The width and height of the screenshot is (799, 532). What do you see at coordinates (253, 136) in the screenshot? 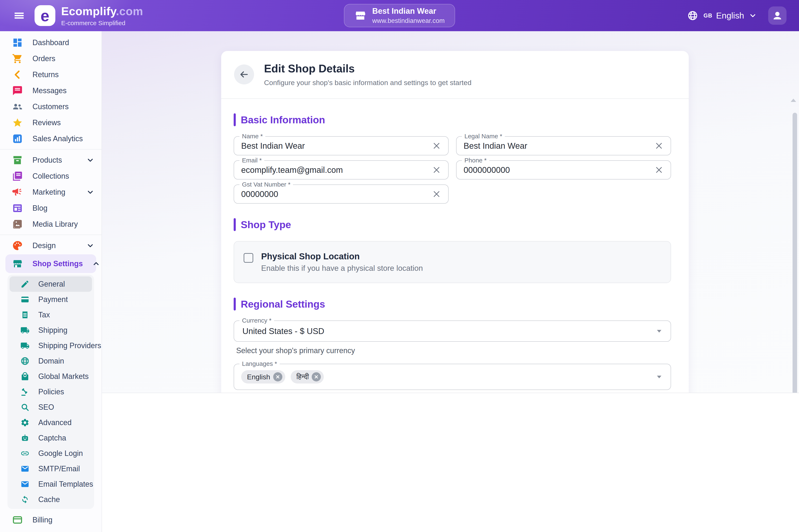
I see `name-field-label: Name *` at bounding box center [253, 136].